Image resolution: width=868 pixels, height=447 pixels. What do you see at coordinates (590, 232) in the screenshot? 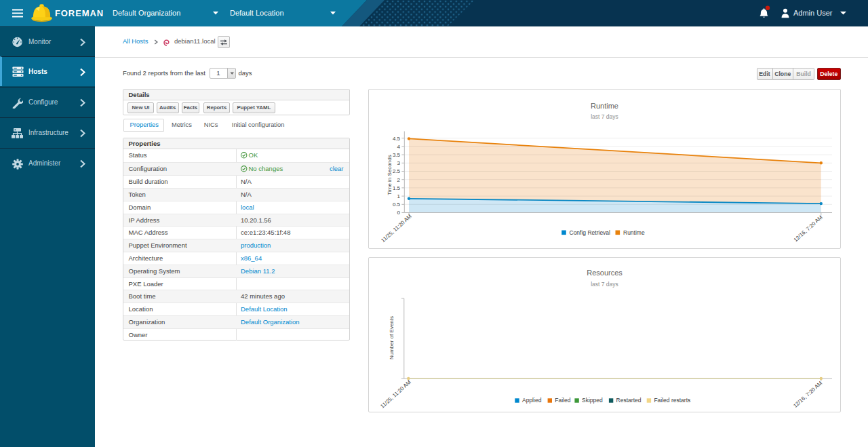
I see `svg-text: Config Retrieval` at bounding box center [590, 232].